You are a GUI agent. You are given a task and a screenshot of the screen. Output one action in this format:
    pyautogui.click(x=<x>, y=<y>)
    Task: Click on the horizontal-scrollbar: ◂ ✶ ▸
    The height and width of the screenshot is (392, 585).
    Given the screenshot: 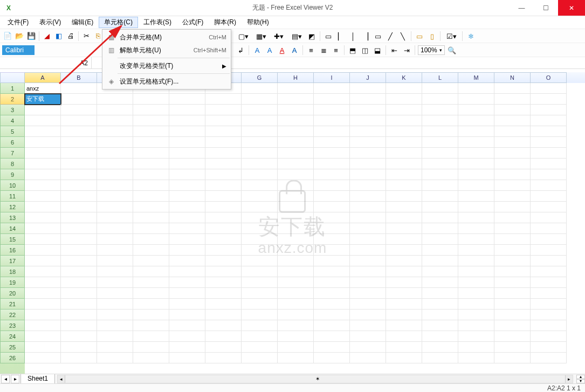 What is the action you would take?
    pyautogui.click(x=315, y=379)
    